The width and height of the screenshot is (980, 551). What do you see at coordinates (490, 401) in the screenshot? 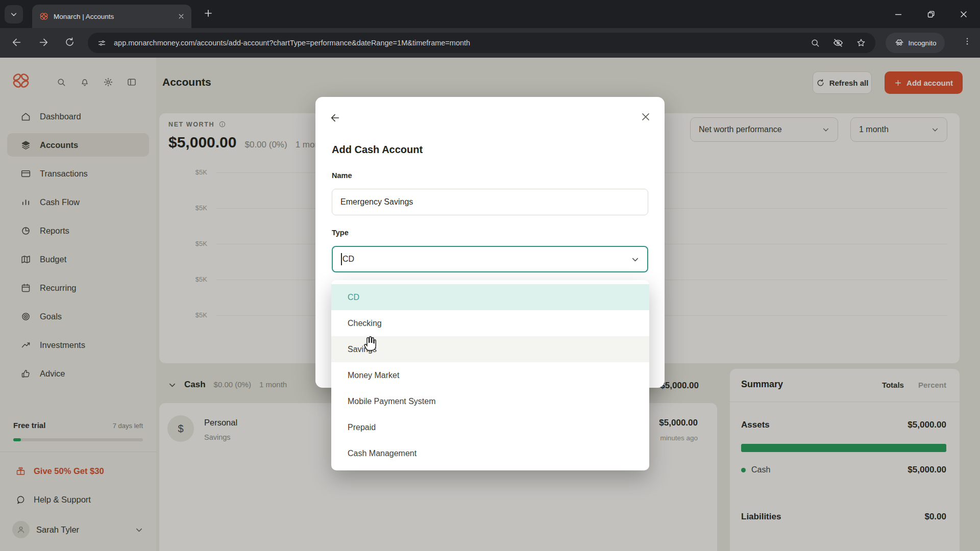
I see `option-mobile-payment-system: Mobile Payment System` at bounding box center [490, 401].